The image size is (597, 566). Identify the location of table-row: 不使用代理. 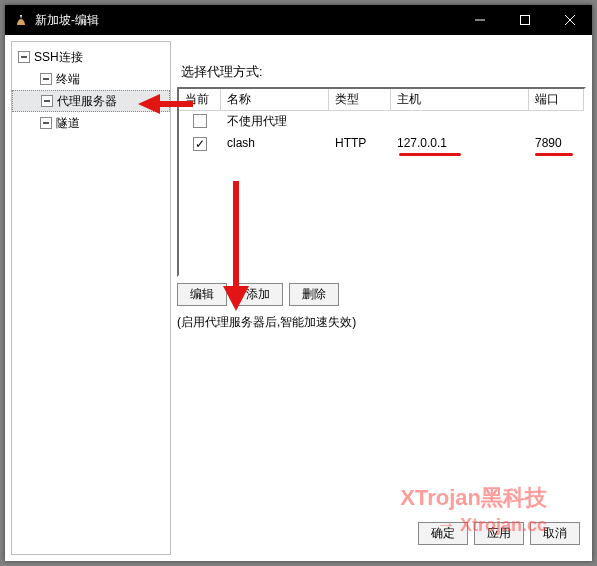
(382, 122).